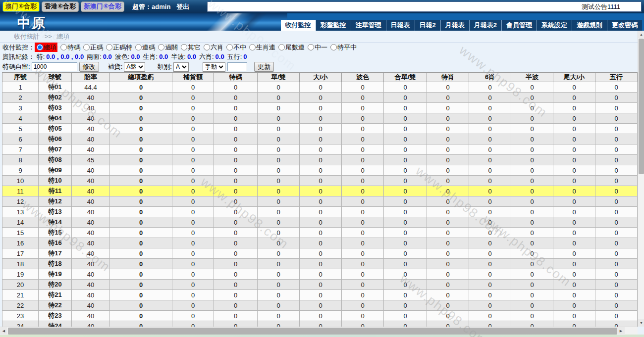 The image size is (644, 337). What do you see at coordinates (369, 25) in the screenshot?
I see `nav-tab-3: 注單管理` at bounding box center [369, 25].